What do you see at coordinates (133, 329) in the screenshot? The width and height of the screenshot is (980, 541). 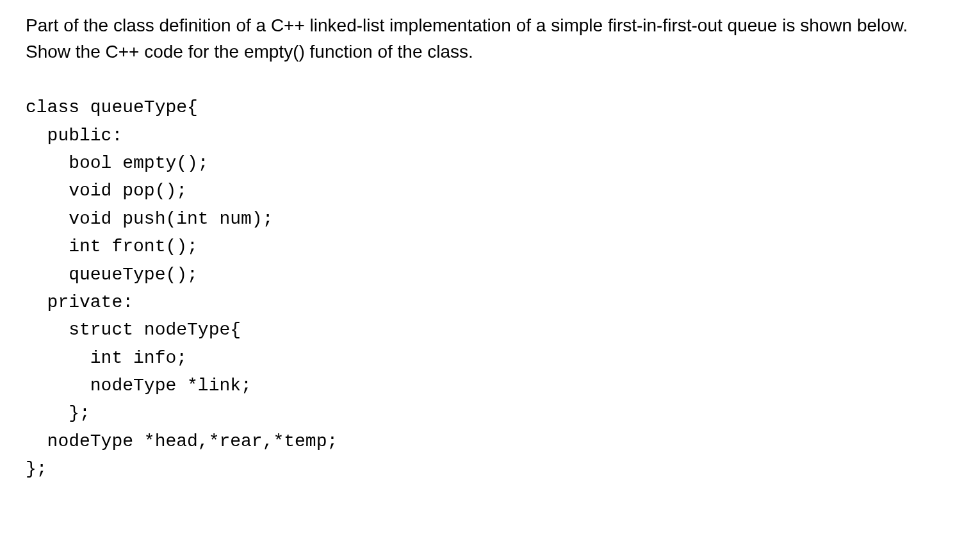 I see `code-line: struct nodeType{` at bounding box center [133, 329].